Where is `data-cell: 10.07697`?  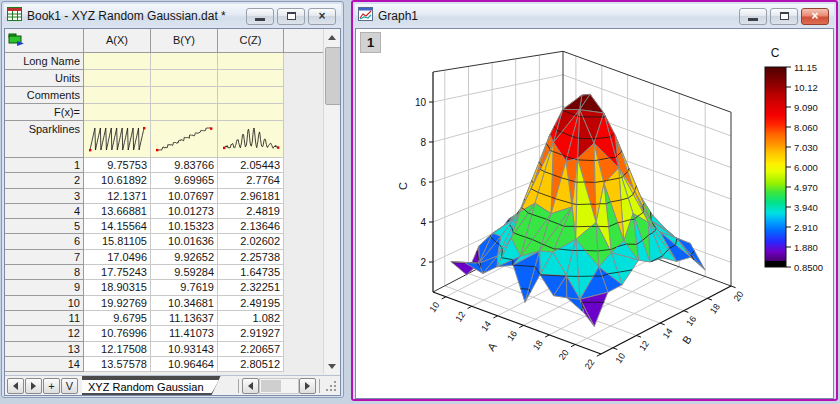
data-cell: 10.07697 is located at coordinates (184, 196).